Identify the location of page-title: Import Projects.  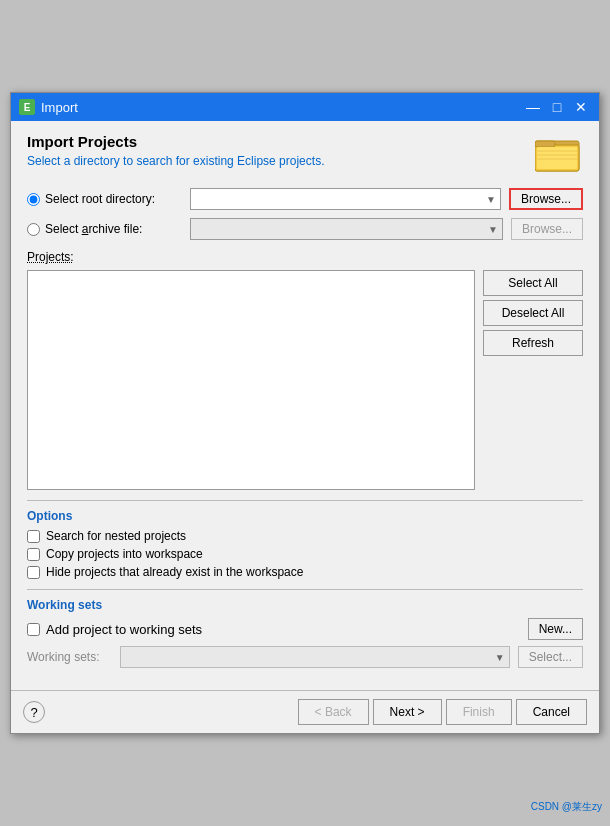
(176, 142).